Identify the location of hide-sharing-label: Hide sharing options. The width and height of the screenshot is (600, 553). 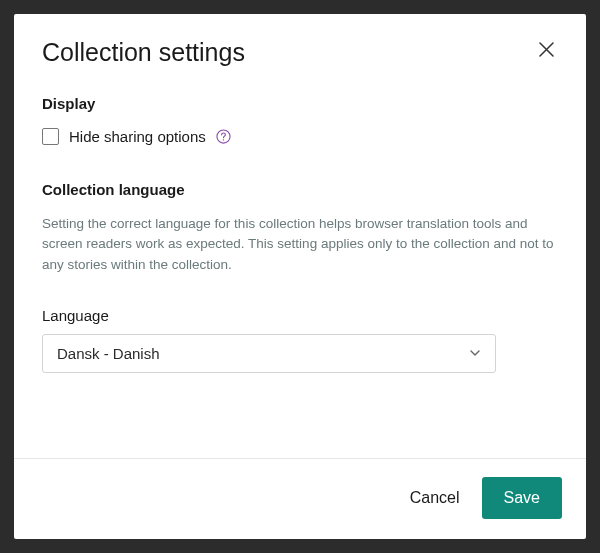
(138, 136).